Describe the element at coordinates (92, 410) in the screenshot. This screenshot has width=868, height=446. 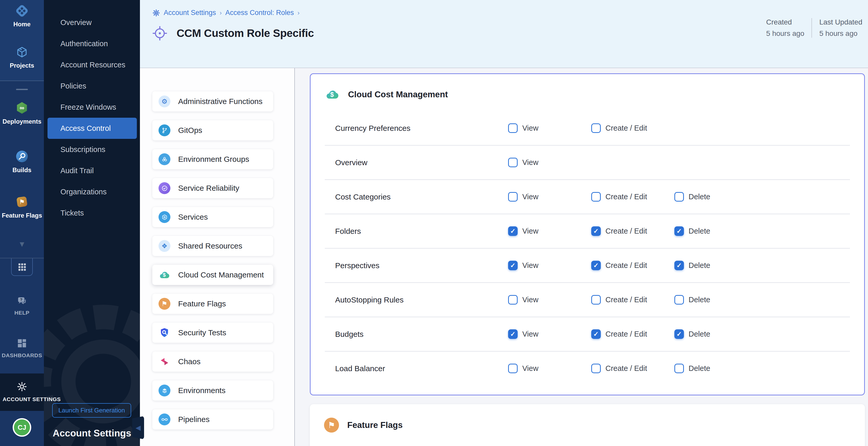
I see `launch-first-generation-button: Launch First Generation` at that location.